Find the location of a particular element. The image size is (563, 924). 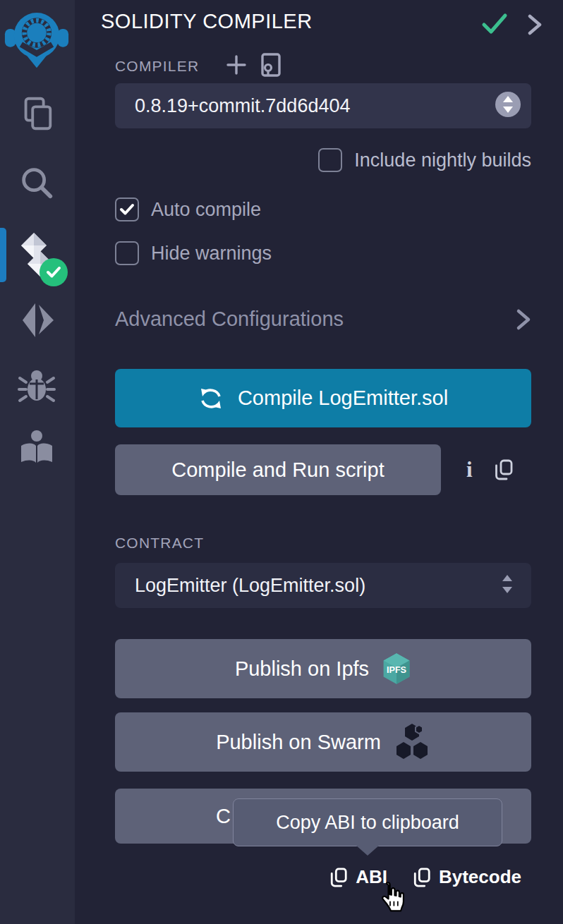

page-title: SOLIDITY COMPILER is located at coordinates (207, 21).